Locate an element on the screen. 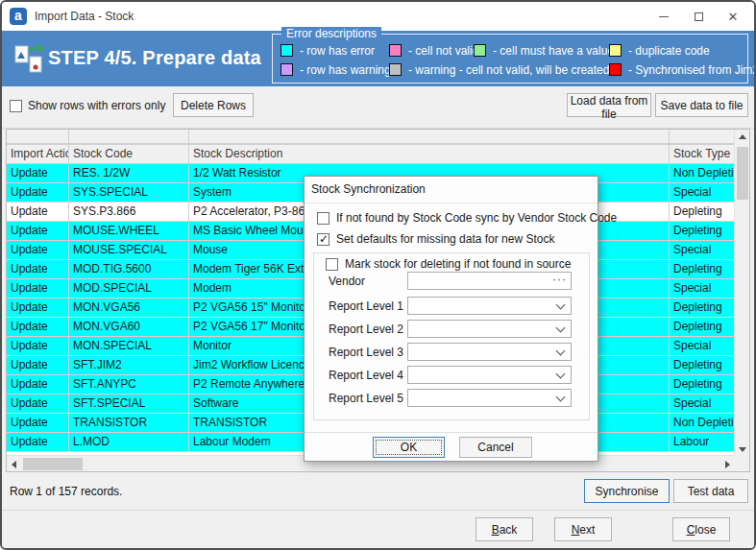  vertical-scrollbar is located at coordinates (742, 294).